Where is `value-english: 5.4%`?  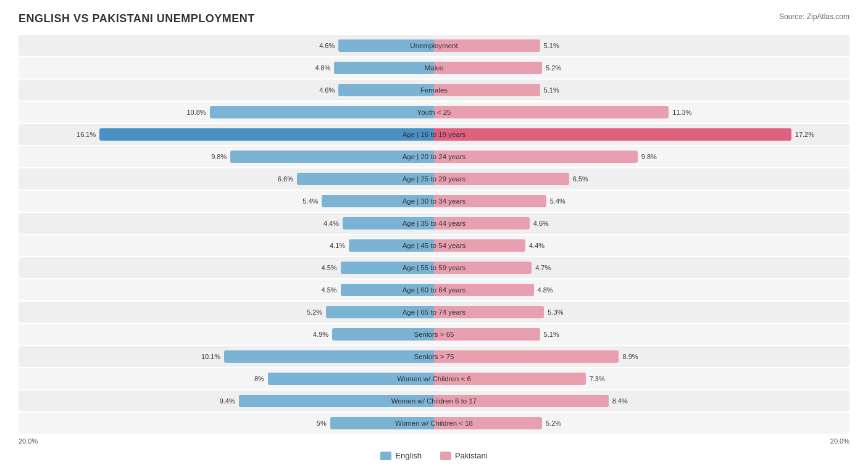 value-english: 5.4% is located at coordinates (310, 201).